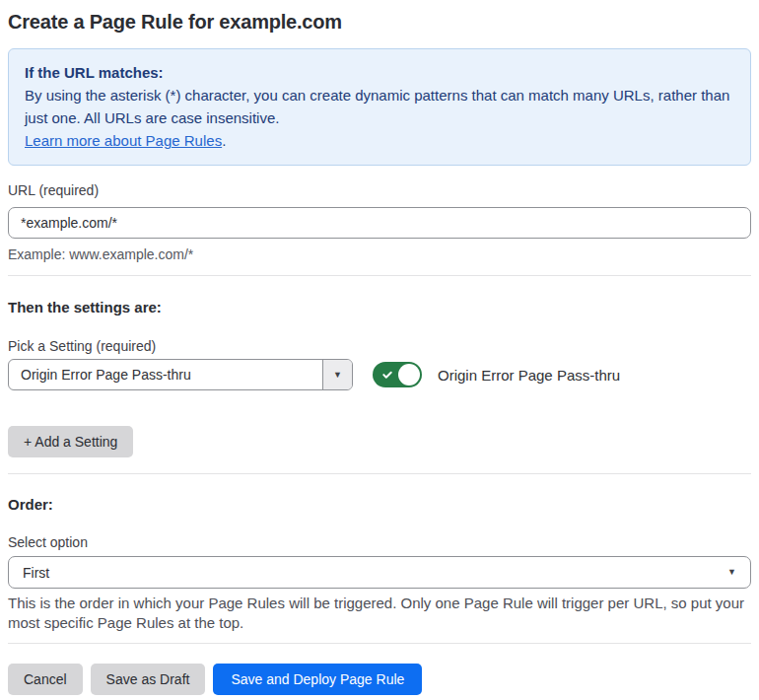 The width and height of the screenshot is (759, 700). I want to click on add-setting-button: + Add a Setting, so click(71, 442).